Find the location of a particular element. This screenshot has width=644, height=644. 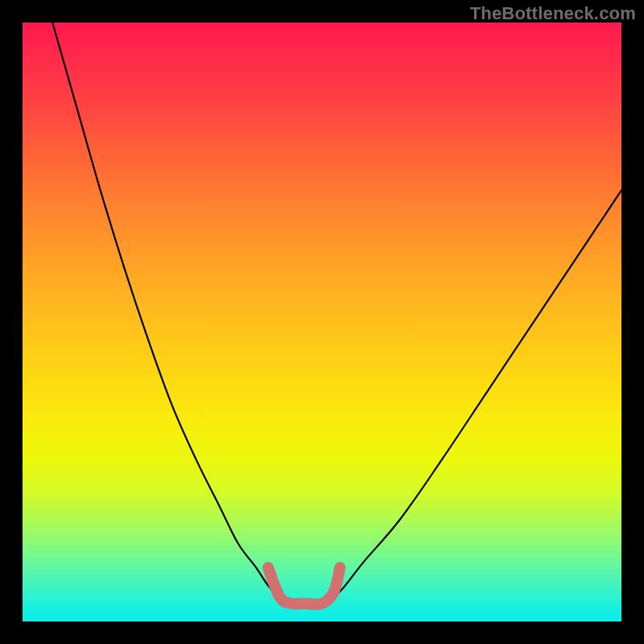

watermark-label: TheBottleneck.com is located at coordinates (553, 14).